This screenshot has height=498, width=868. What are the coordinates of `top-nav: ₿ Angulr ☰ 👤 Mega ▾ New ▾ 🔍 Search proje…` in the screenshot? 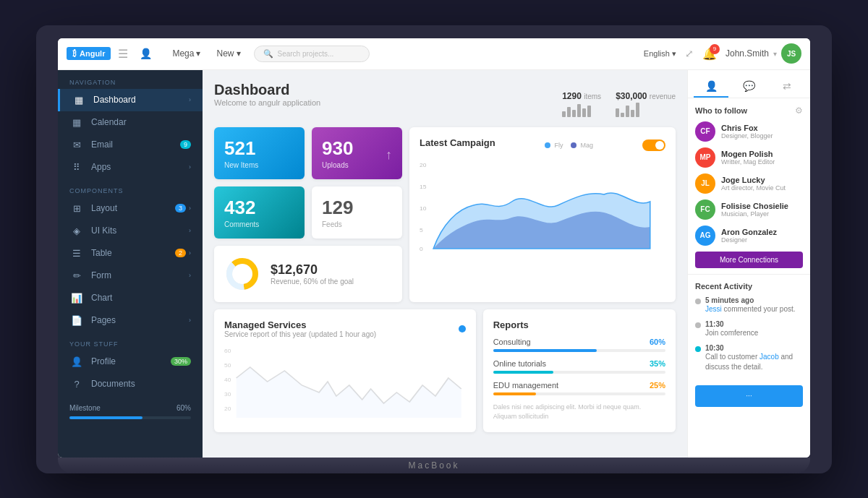 It's located at (434, 54).